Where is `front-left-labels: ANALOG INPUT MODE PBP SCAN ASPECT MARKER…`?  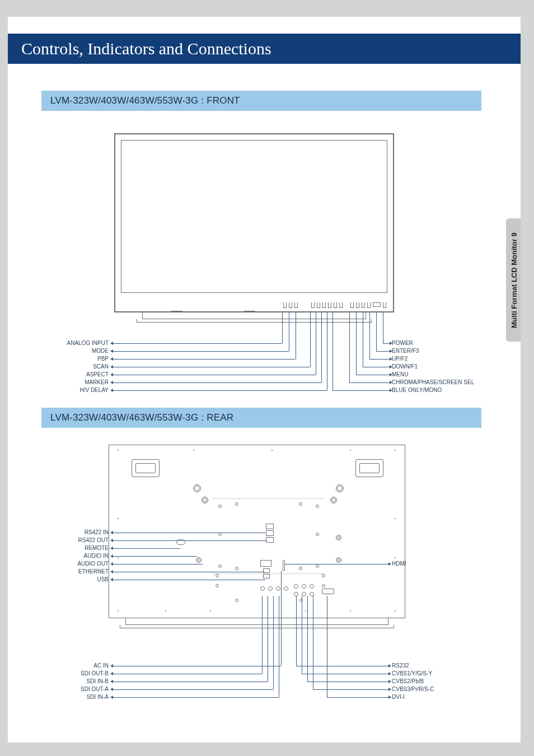
front-left-labels: ANALOG INPUT MODE PBP SCAN ASPECT MARKER… is located at coordinates (75, 367).